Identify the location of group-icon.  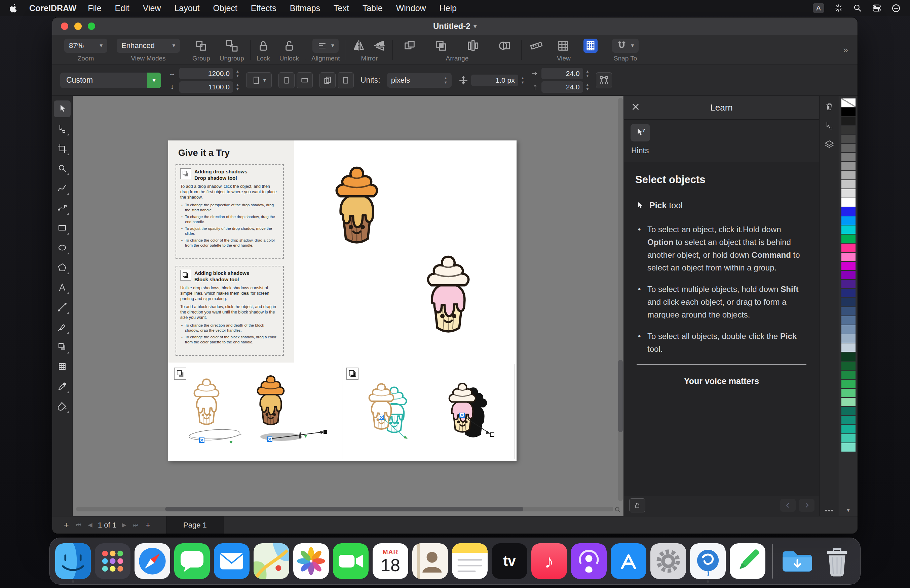
(201, 46).